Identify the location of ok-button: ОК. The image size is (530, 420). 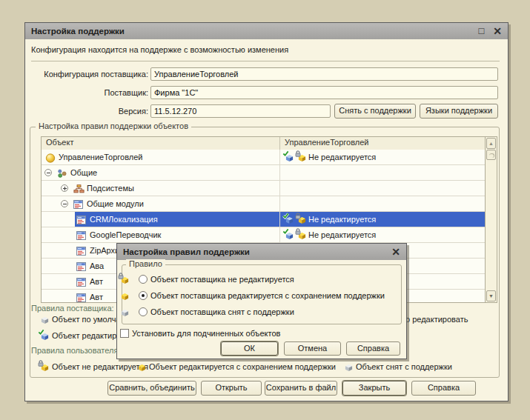
(249, 348).